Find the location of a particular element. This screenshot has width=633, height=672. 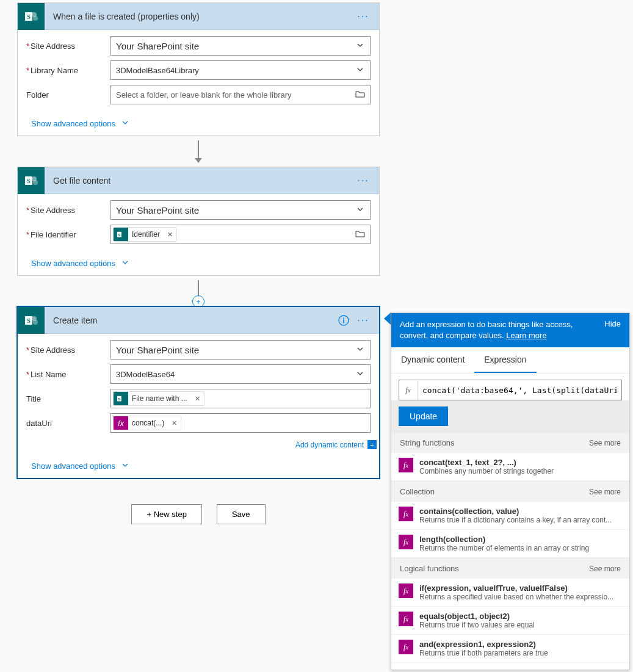

update-button: Update is located at coordinates (424, 416).